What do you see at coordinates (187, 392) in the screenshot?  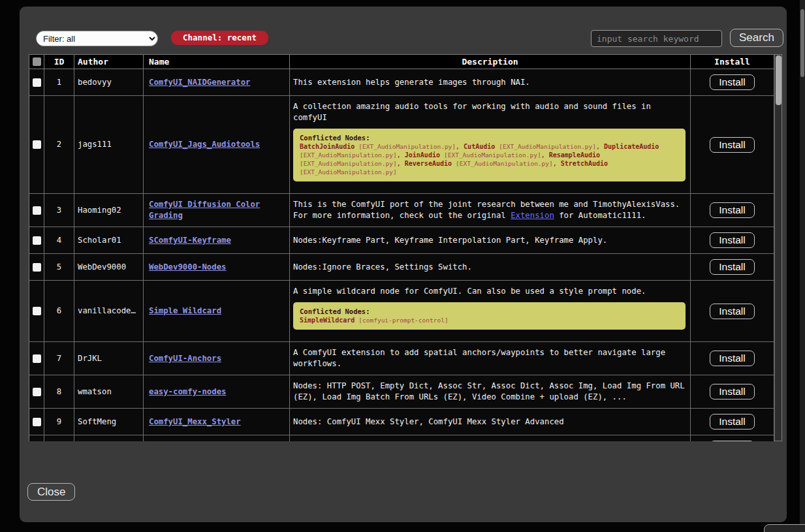 I see `node-name-link: easy-comfy-nodes` at bounding box center [187, 392].